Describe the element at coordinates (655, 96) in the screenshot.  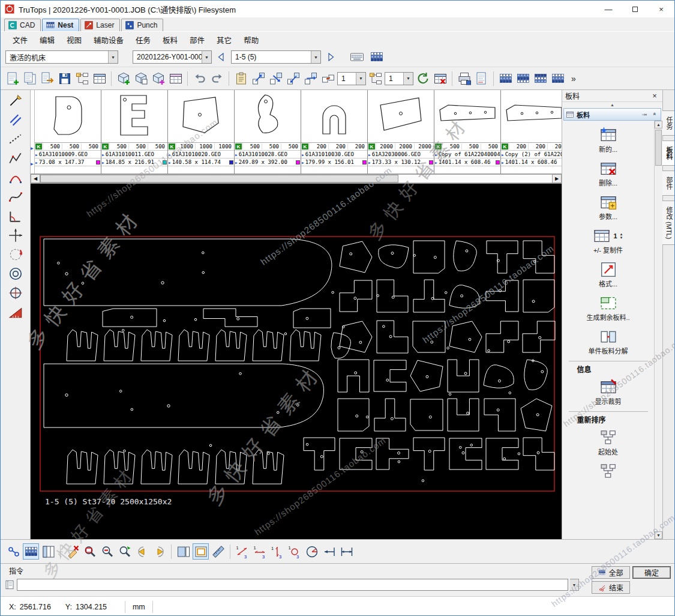
I see `panel-close-icon: ×` at that location.